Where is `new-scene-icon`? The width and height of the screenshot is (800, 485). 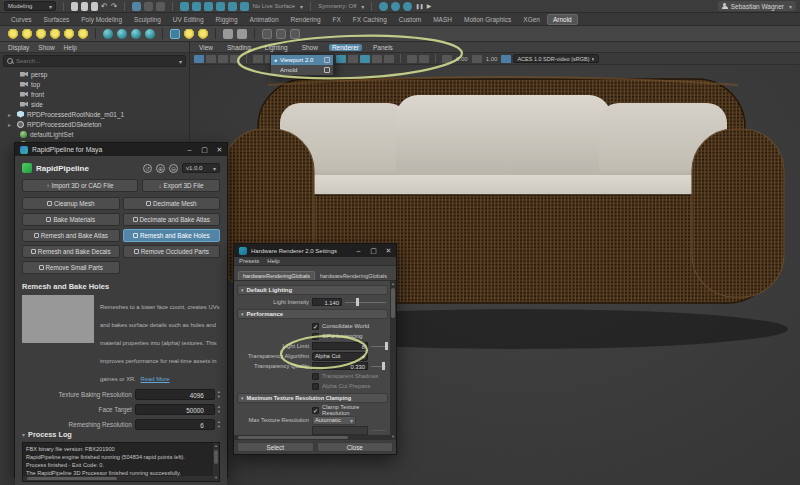 new-scene-icon is located at coordinates (74, 6).